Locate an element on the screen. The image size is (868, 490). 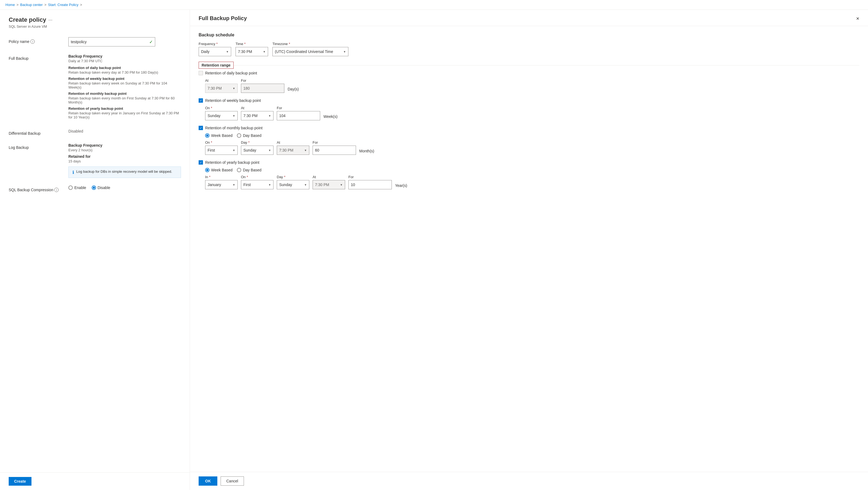
create-button: Create is located at coordinates (20, 481).